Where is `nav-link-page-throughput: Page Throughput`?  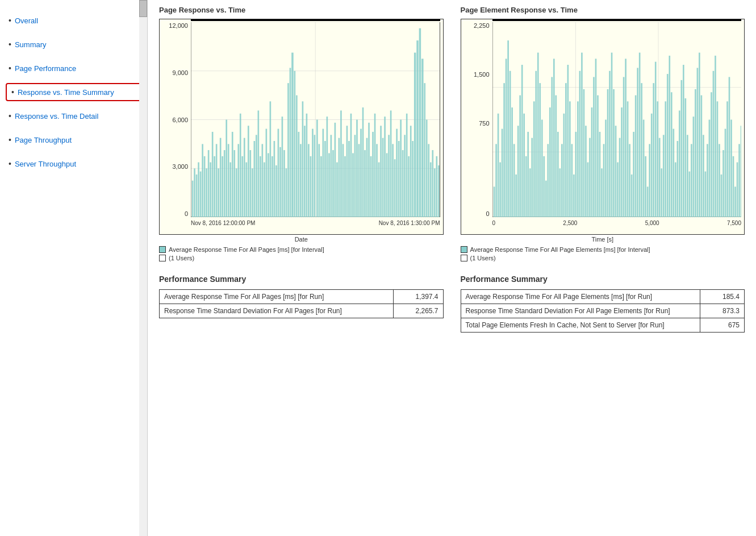 nav-link-page-throughput: Page Throughput is located at coordinates (43, 140).